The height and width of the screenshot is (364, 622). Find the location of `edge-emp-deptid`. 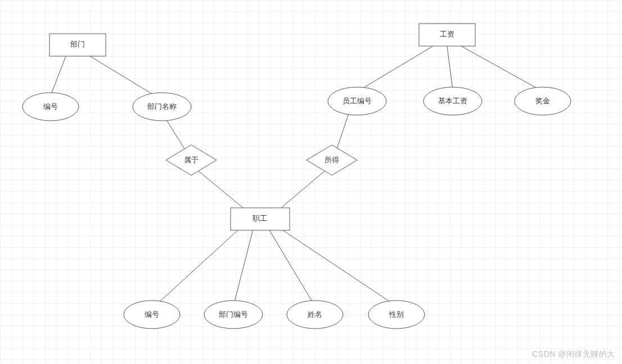

edge-emp-deptid is located at coordinates (243, 267).